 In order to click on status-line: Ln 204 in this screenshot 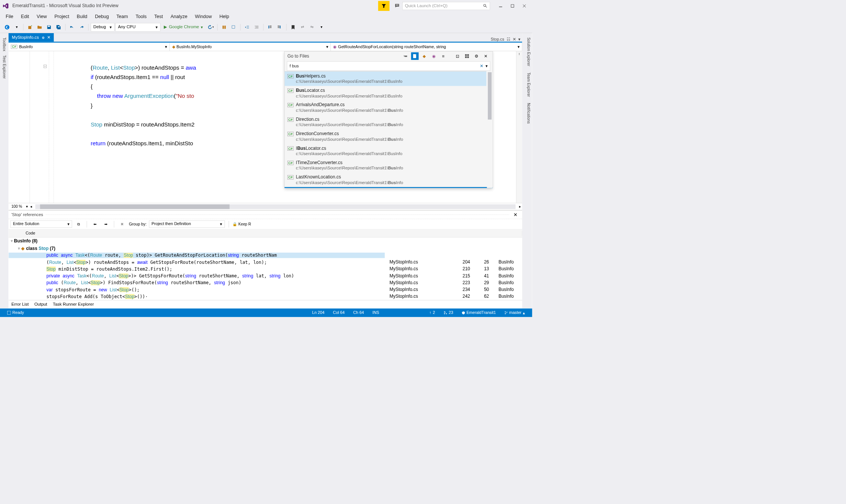, I will do `click(318, 313)`.